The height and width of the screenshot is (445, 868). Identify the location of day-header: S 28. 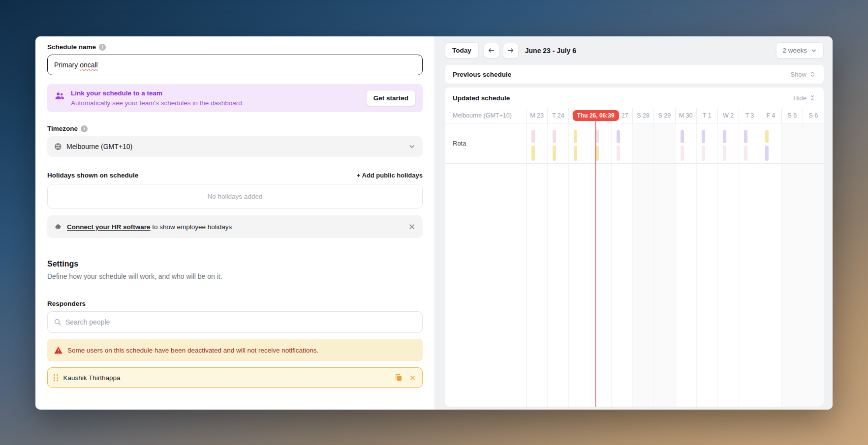
(643, 116).